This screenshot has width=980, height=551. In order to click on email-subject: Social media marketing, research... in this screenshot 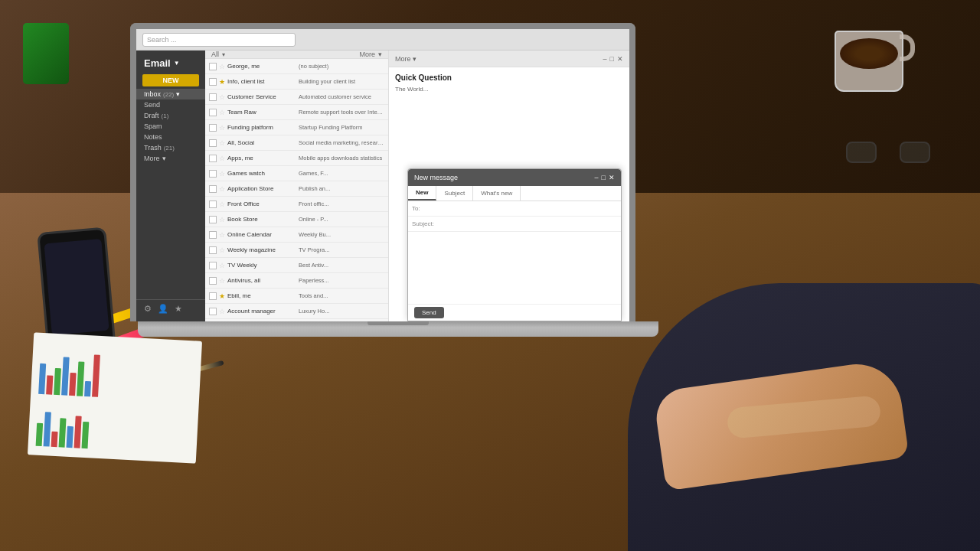, I will do `click(341, 142)`.